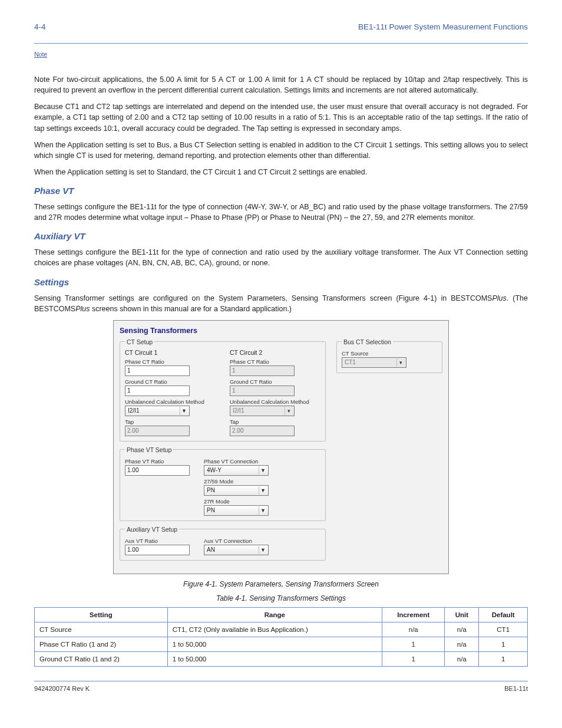 The height and width of the screenshot is (728, 562). Describe the element at coordinates (281, 172) in the screenshot. I see `para-standard: When the Application setting is set to S…` at that location.